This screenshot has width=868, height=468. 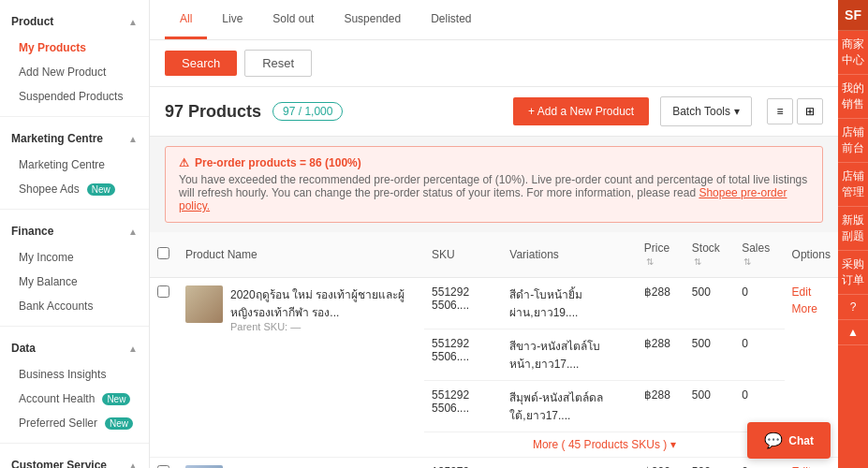 I want to click on tab-all: All, so click(x=185, y=20).